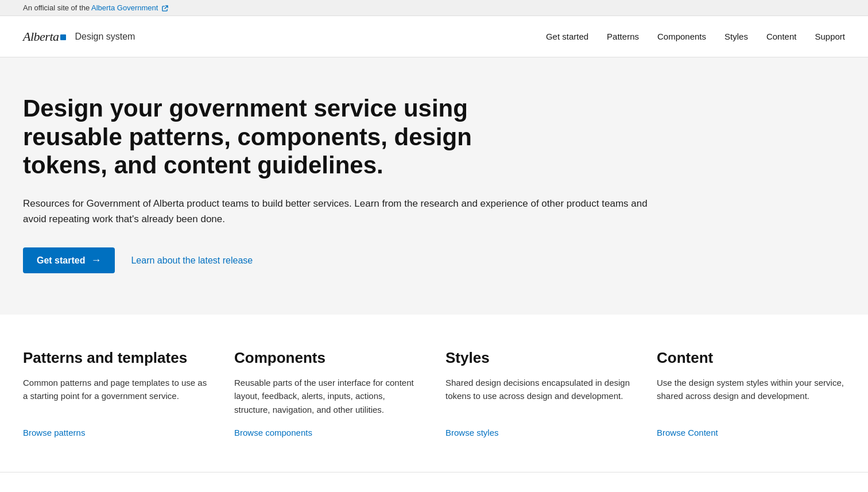 This screenshot has height=492, width=868. I want to click on browse-components-link: Browse components, so click(328, 433).